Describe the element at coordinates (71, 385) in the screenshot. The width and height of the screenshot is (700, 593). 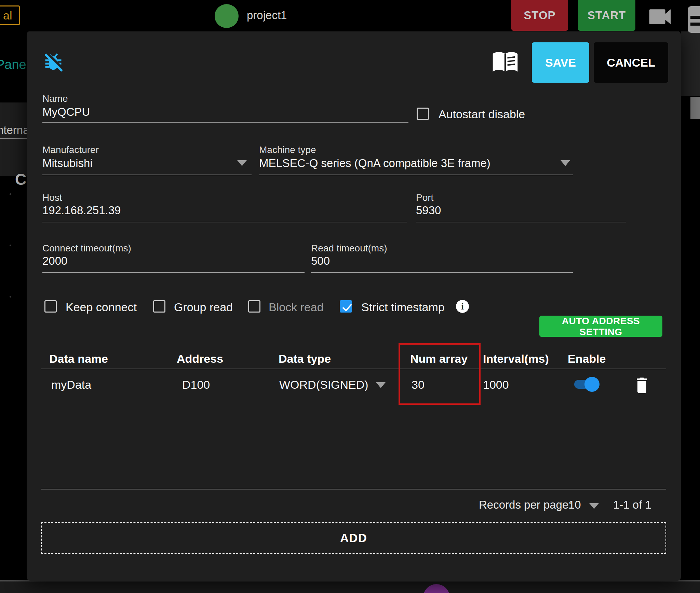
I see `cell-data-name: myData` at that location.